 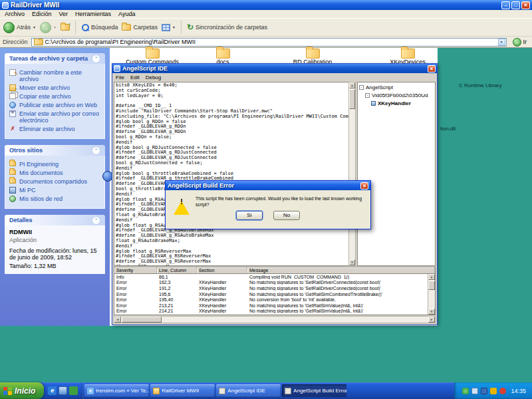 What do you see at coordinates (55, 220) in the screenshot?
I see `details-header: Detalles ˆ` at bounding box center [55, 220].